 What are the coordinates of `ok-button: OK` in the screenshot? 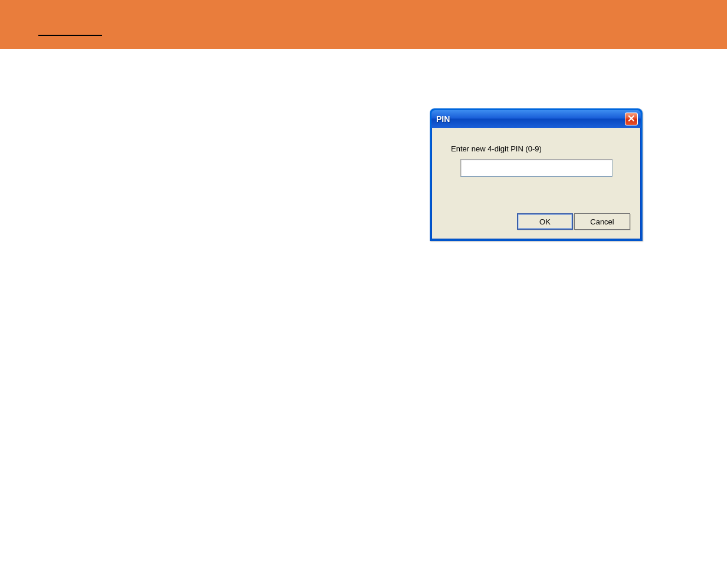 It's located at (545, 222).